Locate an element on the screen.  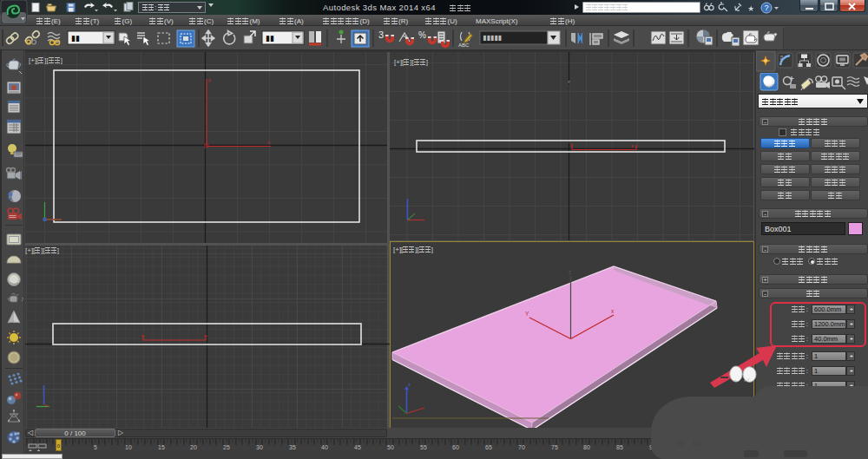
svg-text: ABC is located at coordinates (464, 45).